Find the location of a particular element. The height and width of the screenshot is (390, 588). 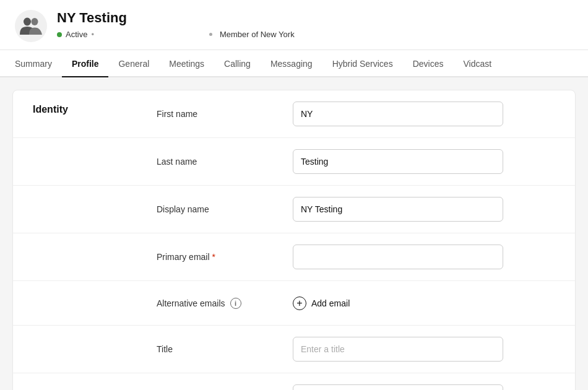

label-alt-emails: Alternative emails i is located at coordinates (225, 303).